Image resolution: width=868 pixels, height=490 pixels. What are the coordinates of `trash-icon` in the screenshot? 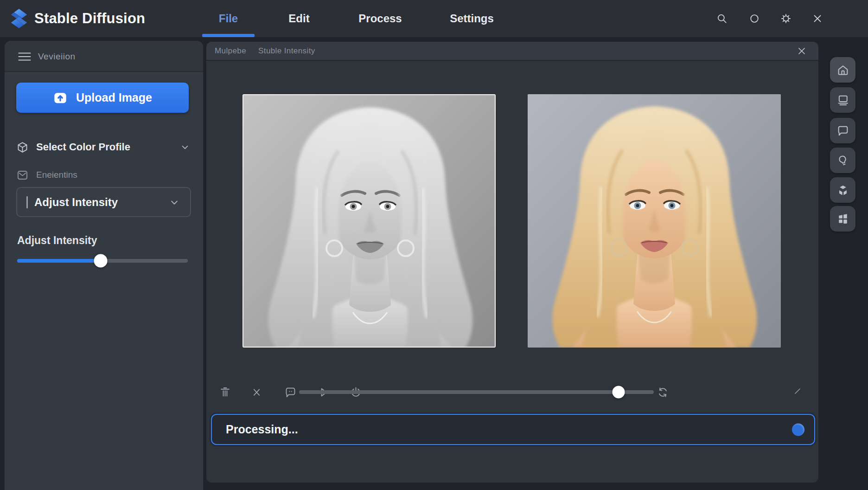 It's located at (225, 393).